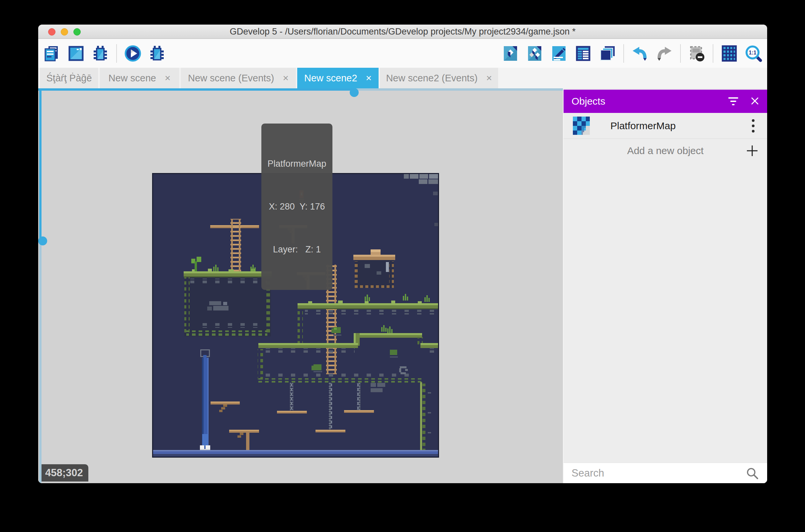  Describe the element at coordinates (439, 78) in the screenshot. I see `tab-new-scene2-events: New scene2 (Events) ×` at that location.